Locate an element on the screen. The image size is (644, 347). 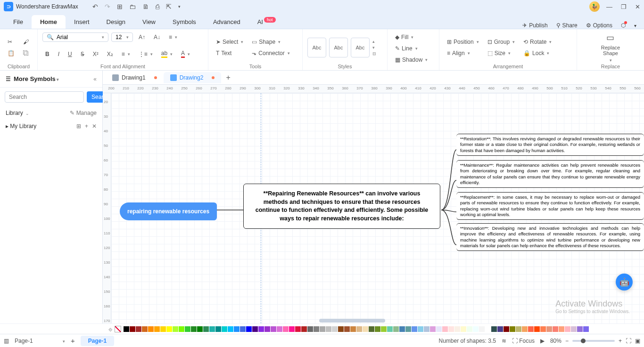
position-button: ⊞ Position▾ is located at coordinates (463, 42).